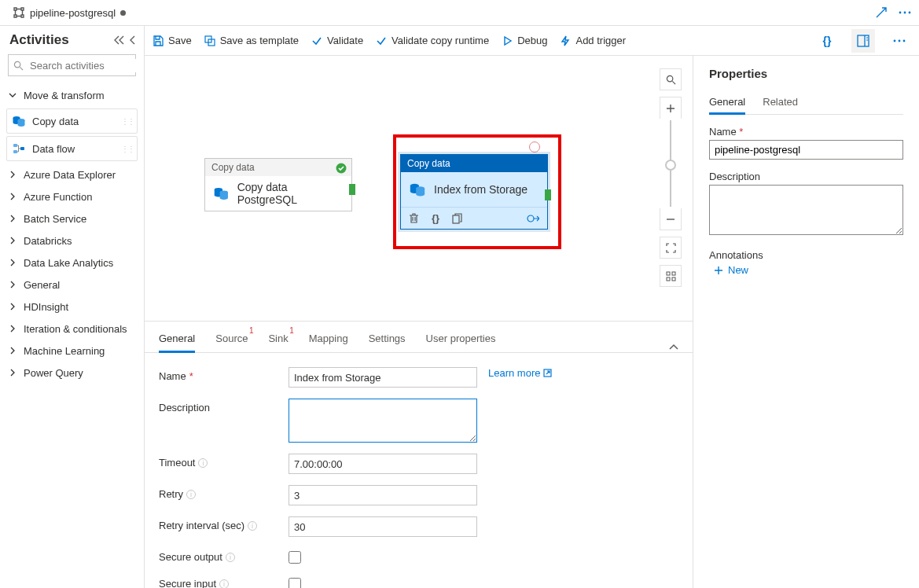 The height and width of the screenshot is (588, 919). What do you see at coordinates (252, 41) in the screenshot?
I see `save-template-button: Save as template` at bounding box center [252, 41].